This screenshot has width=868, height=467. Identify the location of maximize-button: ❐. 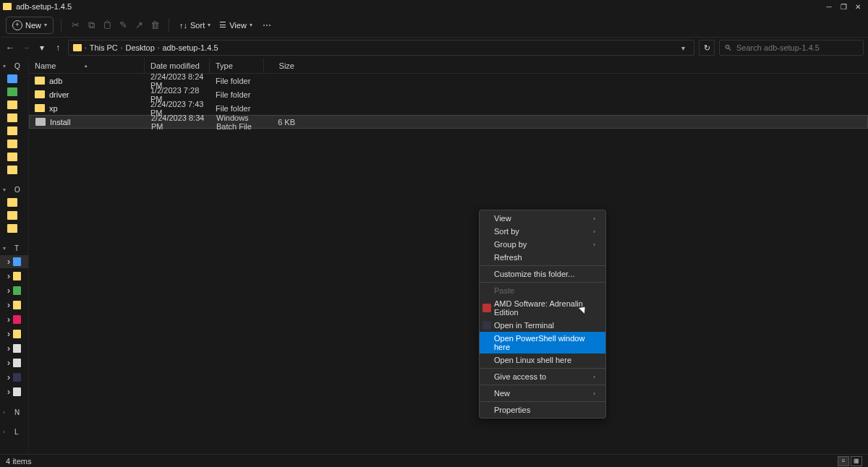
(843, 7).